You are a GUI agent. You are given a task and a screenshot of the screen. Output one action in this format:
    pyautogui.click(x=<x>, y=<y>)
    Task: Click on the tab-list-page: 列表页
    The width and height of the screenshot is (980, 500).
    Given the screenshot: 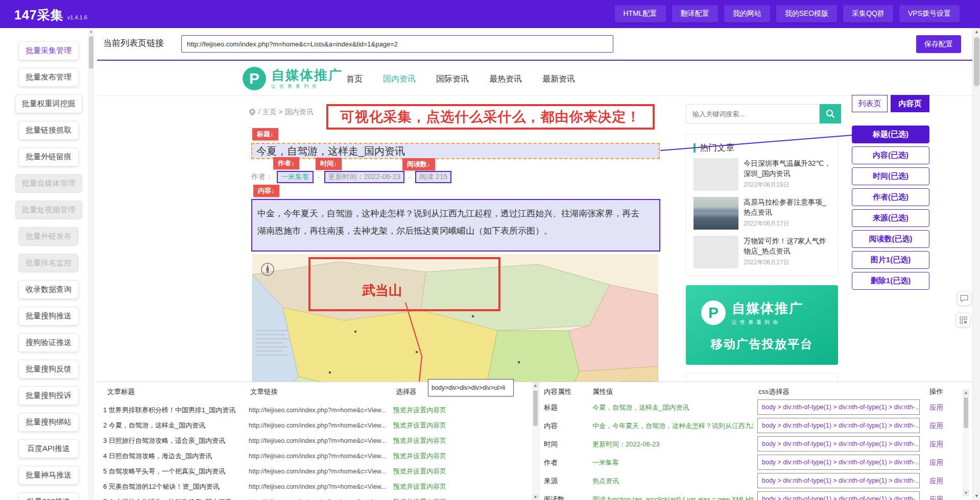 What is the action you would take?
    pyautogui.click(x=870, y=104)
    